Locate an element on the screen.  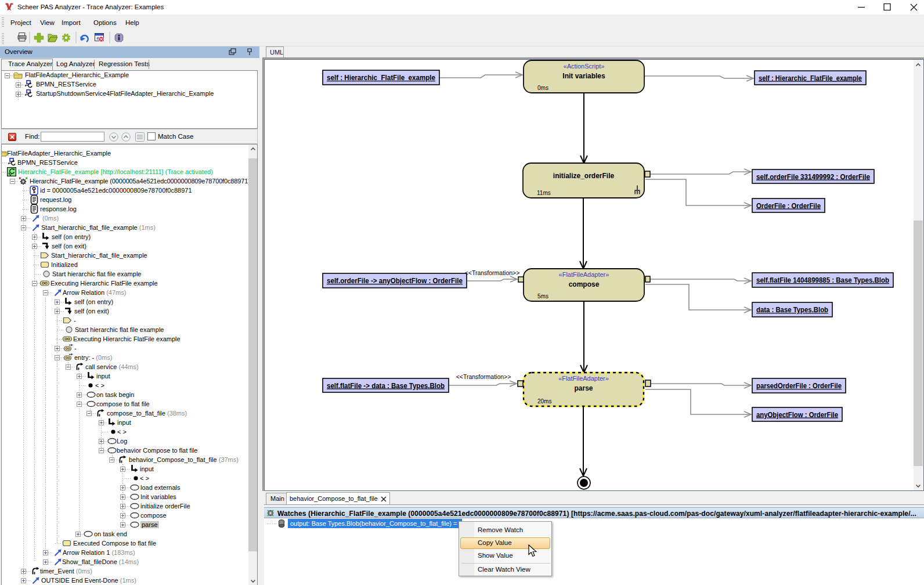
svg-text: «ActionScript» is located at coordinates (584, 66).